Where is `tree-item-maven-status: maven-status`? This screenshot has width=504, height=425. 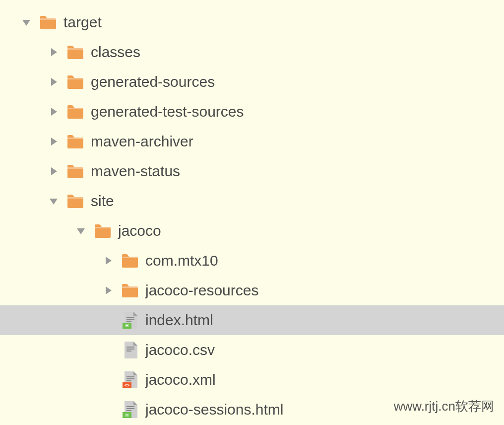
tree-item-maven-status: maven-status is located at coordinates (252, 171).